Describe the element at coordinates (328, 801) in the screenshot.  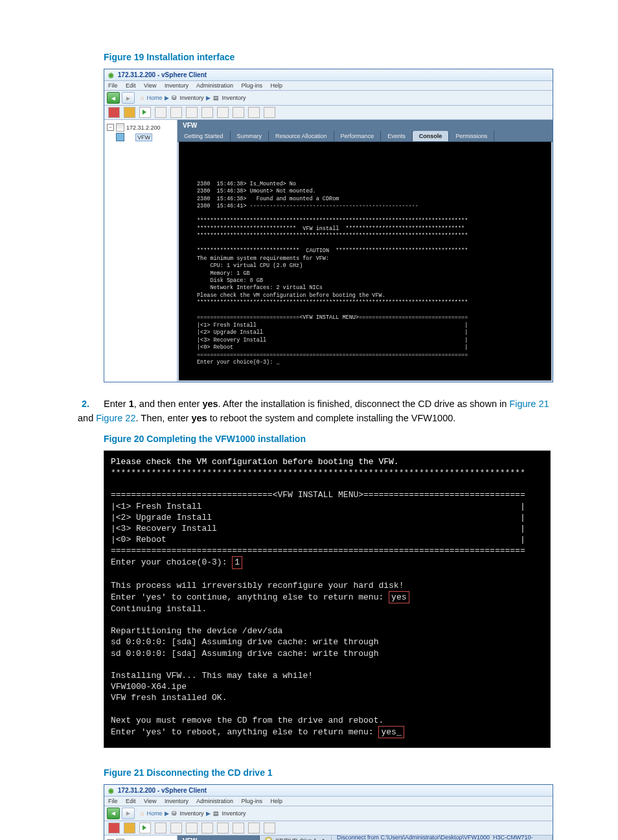
I see `menu-bar: File Edit View Inventory Administration …` at that location.